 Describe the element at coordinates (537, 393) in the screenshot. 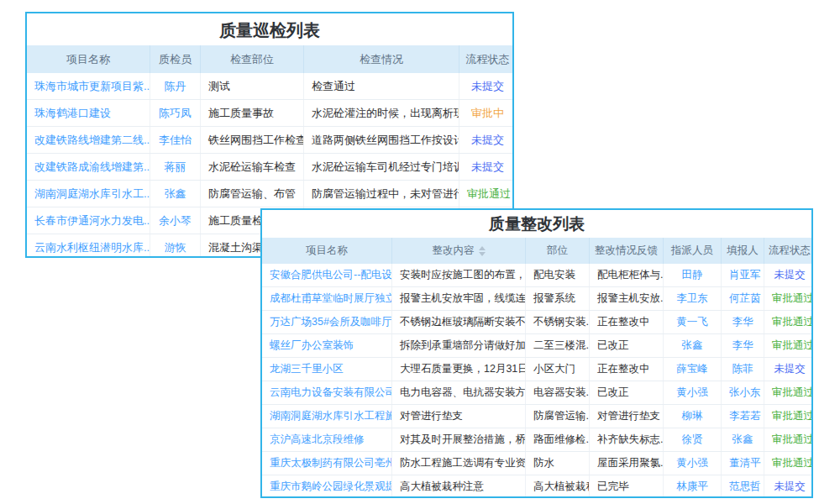

I see `table-row: 云南电力设备安装有限公司20...电力电容器、电抗器安装方案,...电容器安装.…` at that location.